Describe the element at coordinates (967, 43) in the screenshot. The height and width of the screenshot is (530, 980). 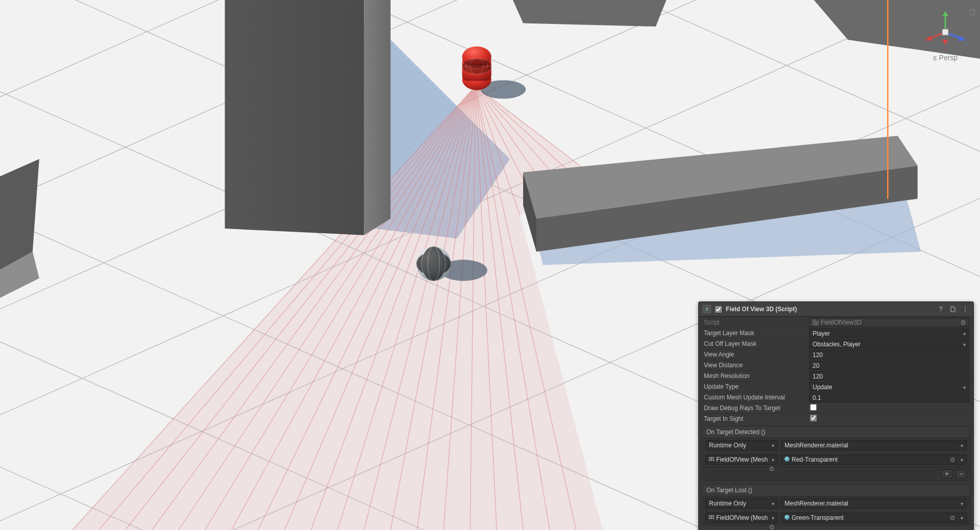
I see `gizmo-z-label: z` at that location.